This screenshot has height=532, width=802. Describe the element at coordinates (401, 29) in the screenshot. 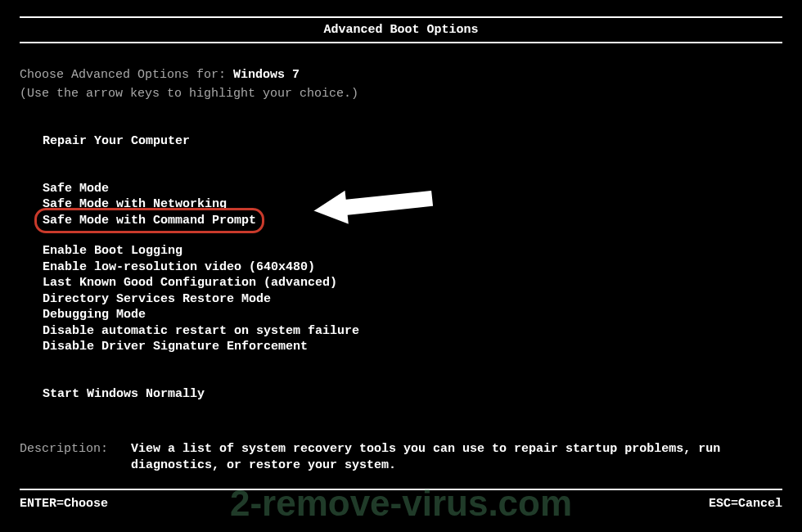

I see `page-title: Advanced Boot Options` at that location.